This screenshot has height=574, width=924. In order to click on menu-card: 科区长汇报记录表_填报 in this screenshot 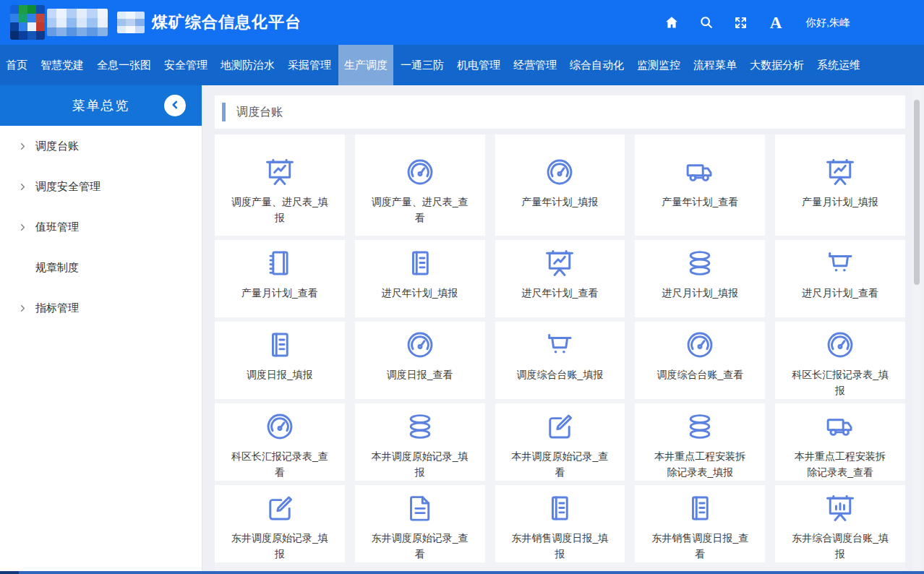, I will do `click(840, 360)`.